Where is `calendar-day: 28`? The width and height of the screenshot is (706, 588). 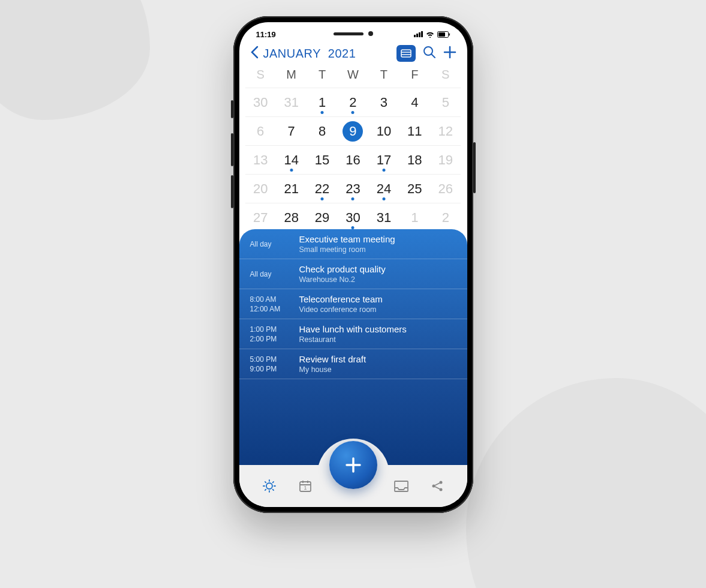 calendar-day: 28 is located at coordinates (292, 217).